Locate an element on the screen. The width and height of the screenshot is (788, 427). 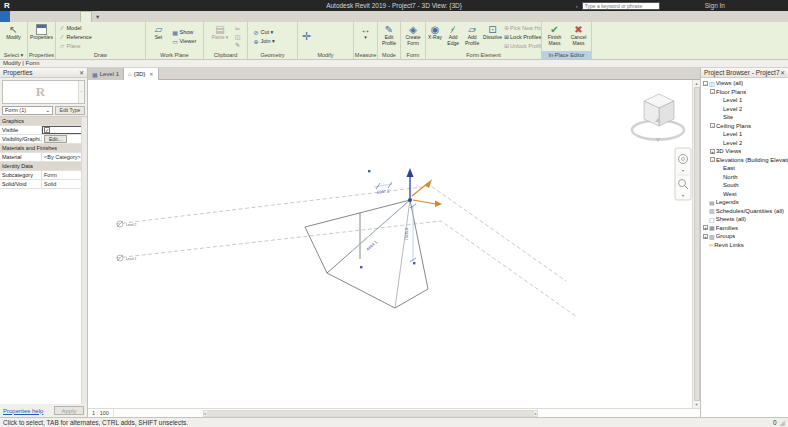
copy-to-clipboard-icon: ◫ is located at coordinates (238, 36).